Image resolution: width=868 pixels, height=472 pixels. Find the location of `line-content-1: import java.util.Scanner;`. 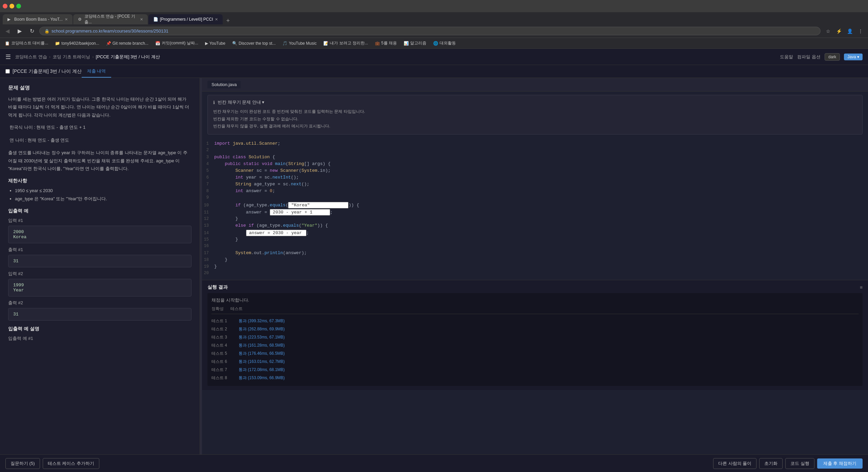

line-content-1: import java.util.Scanner; is located at coordinates (541, 144).